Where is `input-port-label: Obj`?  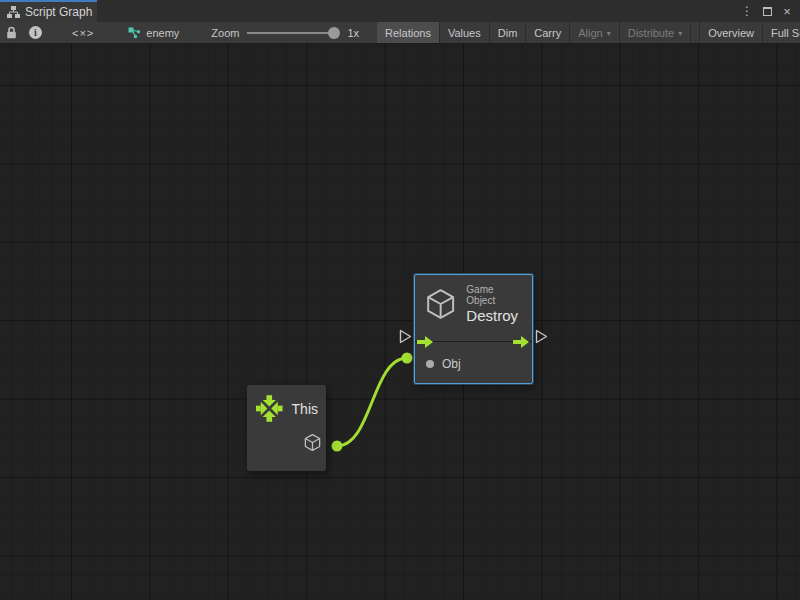 input-port-label: Obj is located at coordinates (452, 364).